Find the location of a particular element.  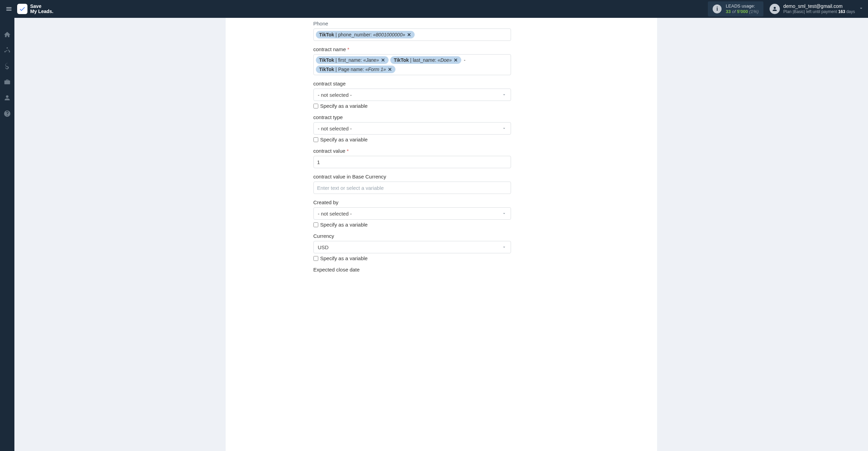

currency-value: USD is located at coordinates (323, 247).